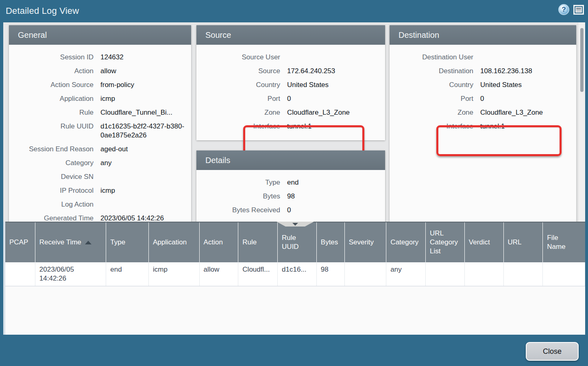 This screenshot has height=366, width=588. What do you see at coordinates (445, 242) in the screenshot?
I see `column-label: URL Category List` at bounding box center [445, 242].